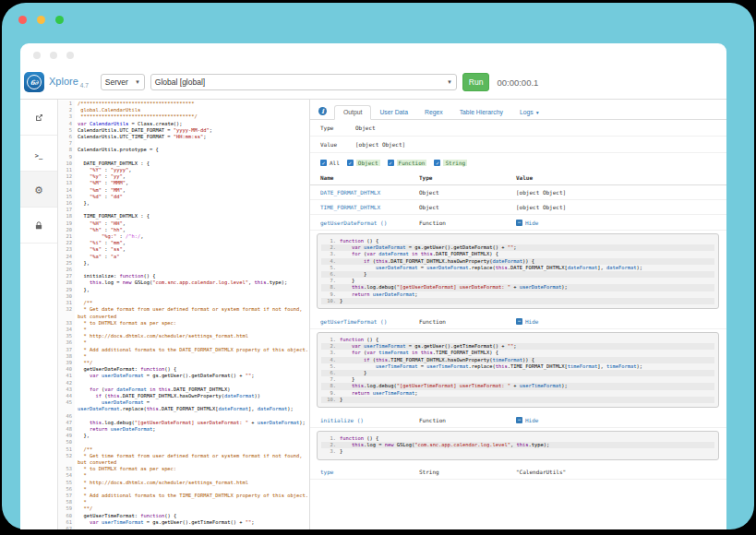  I want to click on property-type: Function, so click(467, 421).